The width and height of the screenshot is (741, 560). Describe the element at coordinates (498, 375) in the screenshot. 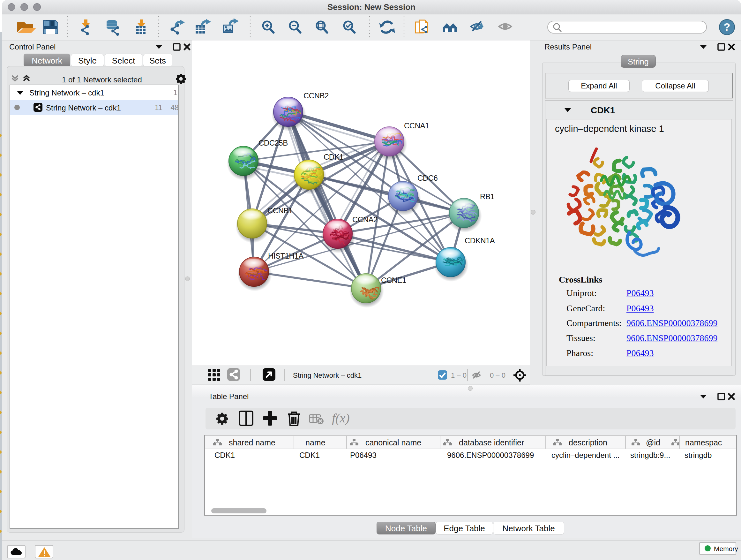

I see `svg-text: 0 – 0` at that location.